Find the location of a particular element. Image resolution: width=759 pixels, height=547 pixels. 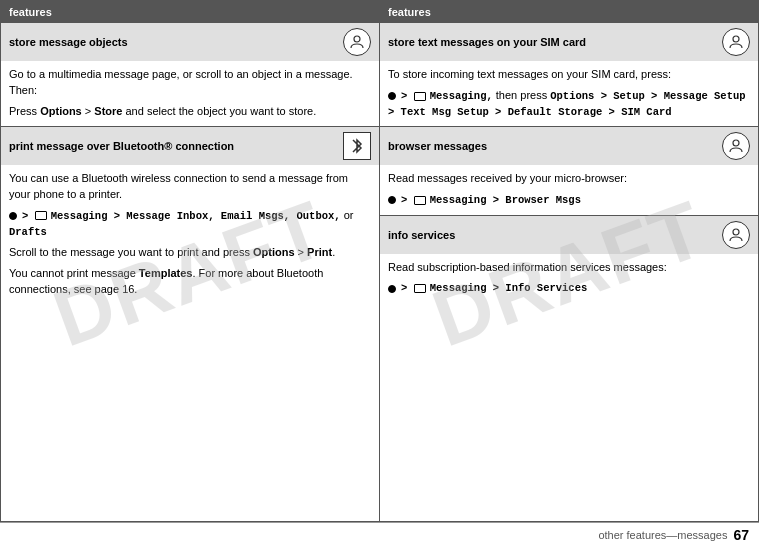

bt-nav1: > Messaging > Message Inbox, Email Msgs,… is located at coordinates (190, 224).